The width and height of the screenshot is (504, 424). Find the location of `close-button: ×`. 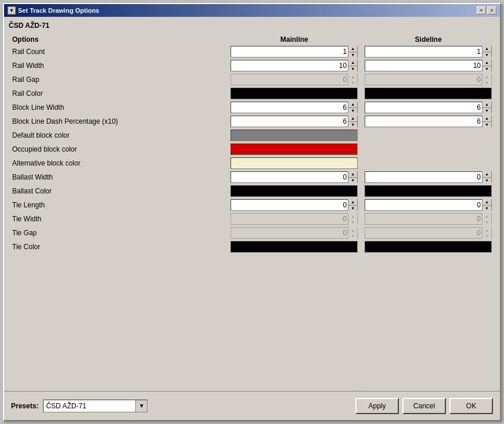

close-button: × is located at coordinates (492, 10).